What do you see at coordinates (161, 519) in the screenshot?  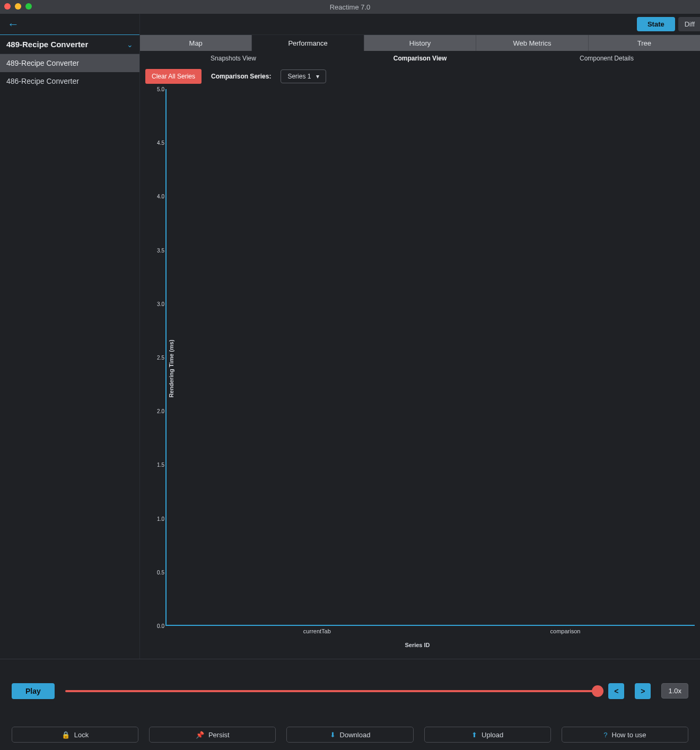 I see `y-tick: 1.0` at bounding box center [161, 519].